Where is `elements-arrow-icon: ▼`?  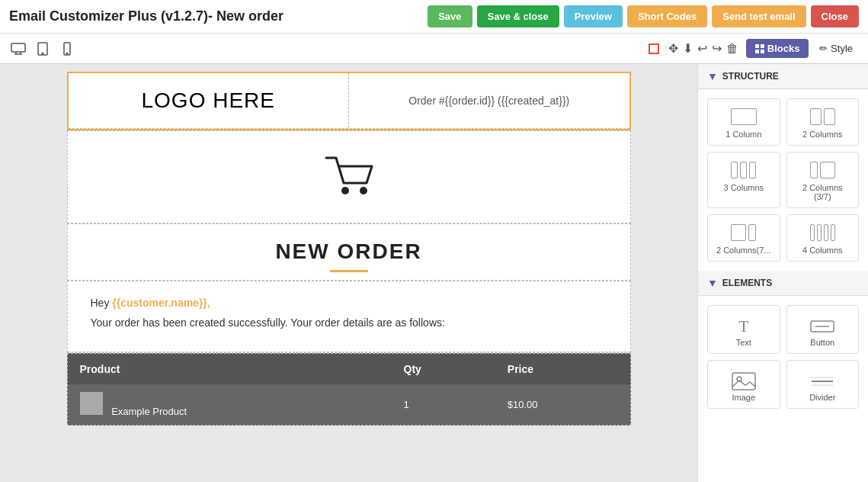 elements-arrow-icon: ▼ is located at coordinates (713, 283).